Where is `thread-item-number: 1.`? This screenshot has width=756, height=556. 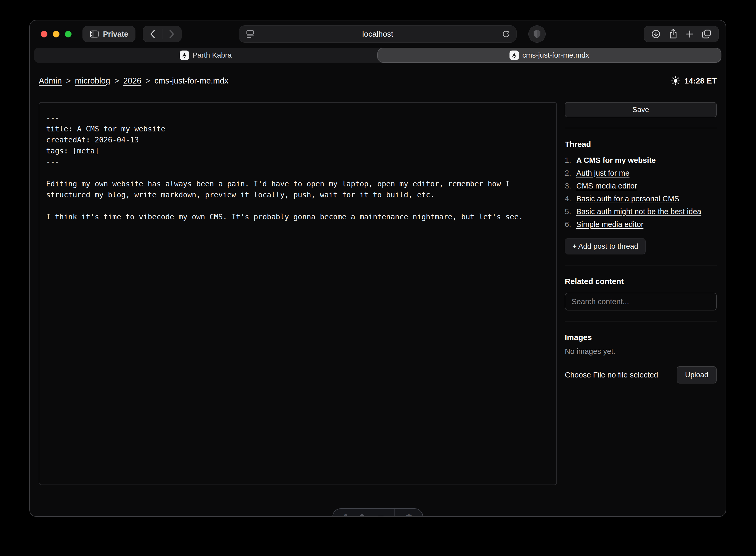
thread-item-number: 1. is located at coordinates (568, 160).